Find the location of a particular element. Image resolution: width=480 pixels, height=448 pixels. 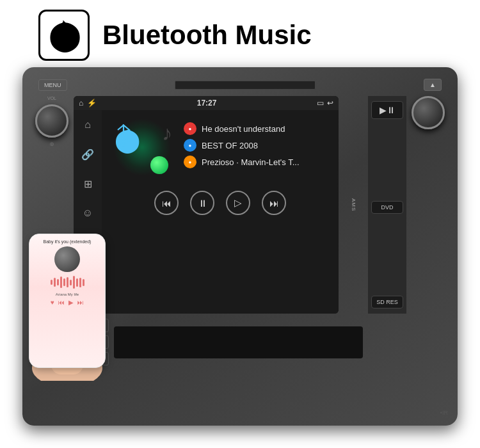

track-info: ● He doesn't understand ● BEST OF 2008 is located at coordinates (259, 147).